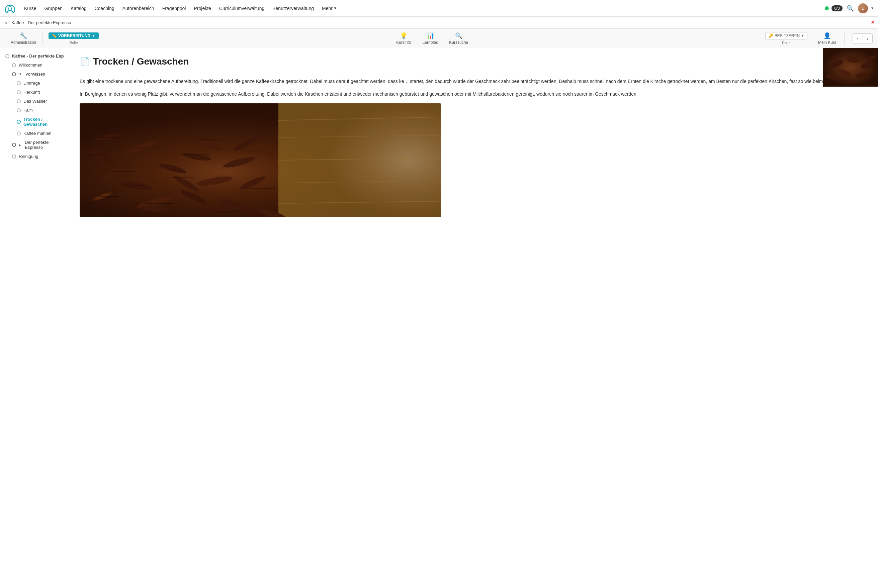  What do you see at coordinates (786, 36) in the screenshot?
I see `rolle-badge: 🔑 BESITZER*IN ▼` at bounding box center [786, 36].